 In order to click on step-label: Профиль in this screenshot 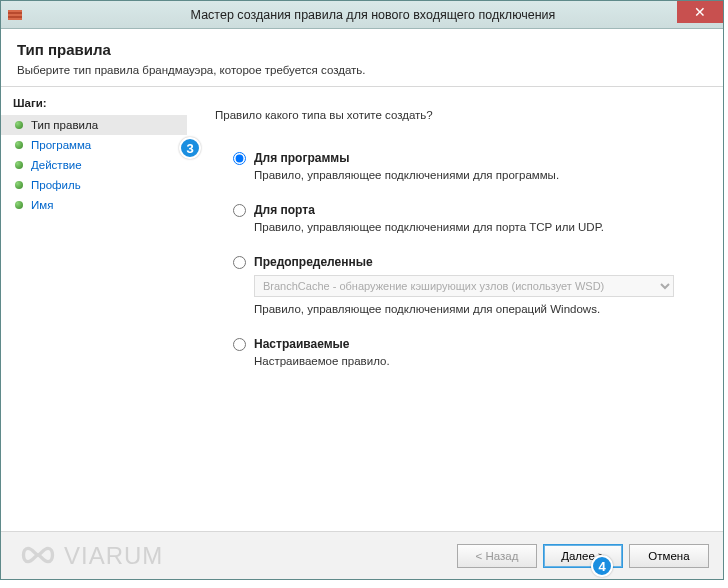, I will do `click(56, 185)`.